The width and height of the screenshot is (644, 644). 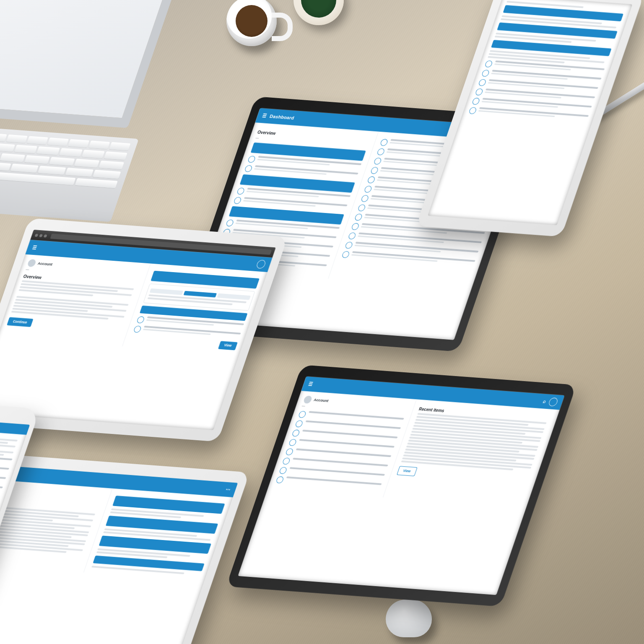 I want to click on secondary-button: View, so click(x=228, y=345).